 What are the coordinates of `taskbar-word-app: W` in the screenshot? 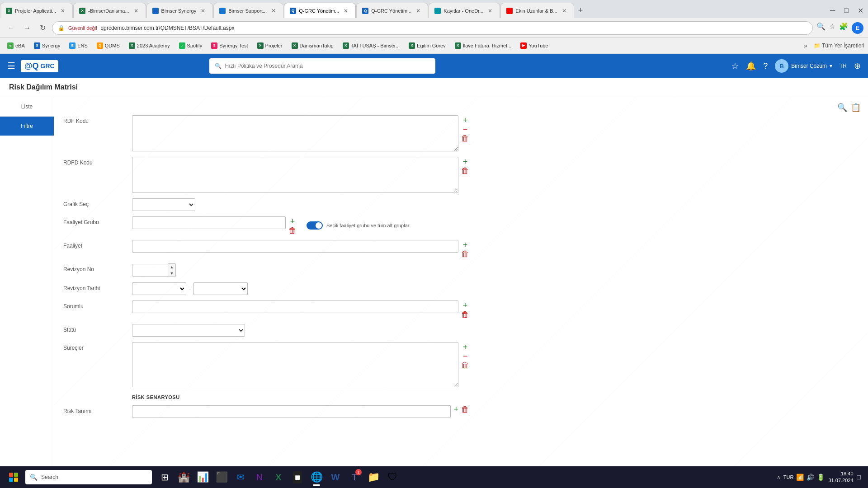 It's located at (335, 477).